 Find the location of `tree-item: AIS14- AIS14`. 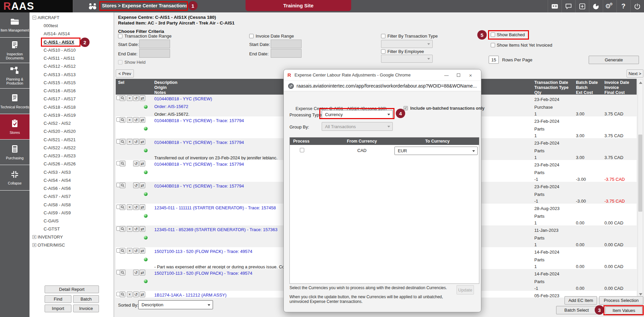

tree-item: AIS14- AIS14 is located at coordinates (57, 34).